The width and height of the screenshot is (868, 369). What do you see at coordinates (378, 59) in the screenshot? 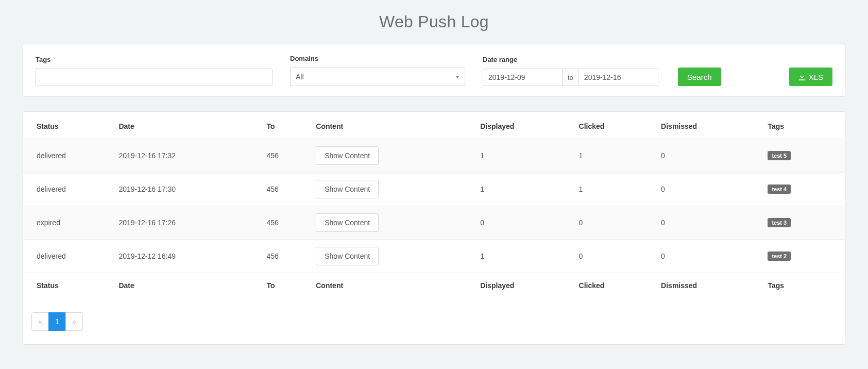
I see `domains-label: Domains` at bounding box center [378, 59].